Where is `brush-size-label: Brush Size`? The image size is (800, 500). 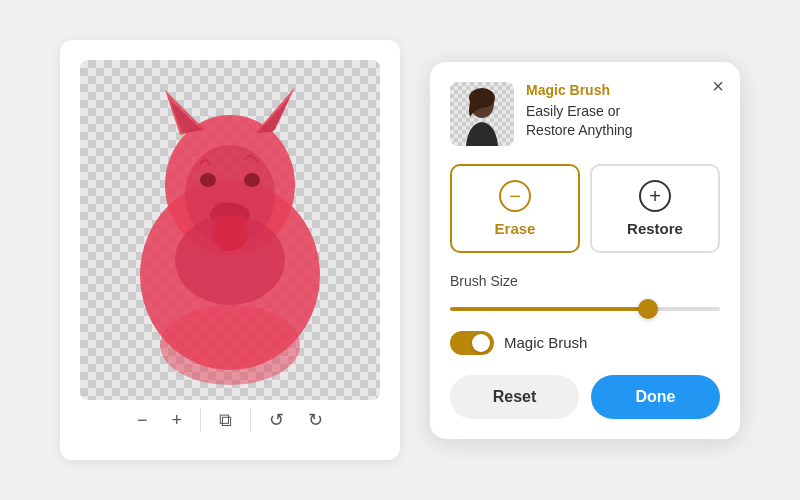 brush-size-label: Brush Size is located at coordinates (585, 281).